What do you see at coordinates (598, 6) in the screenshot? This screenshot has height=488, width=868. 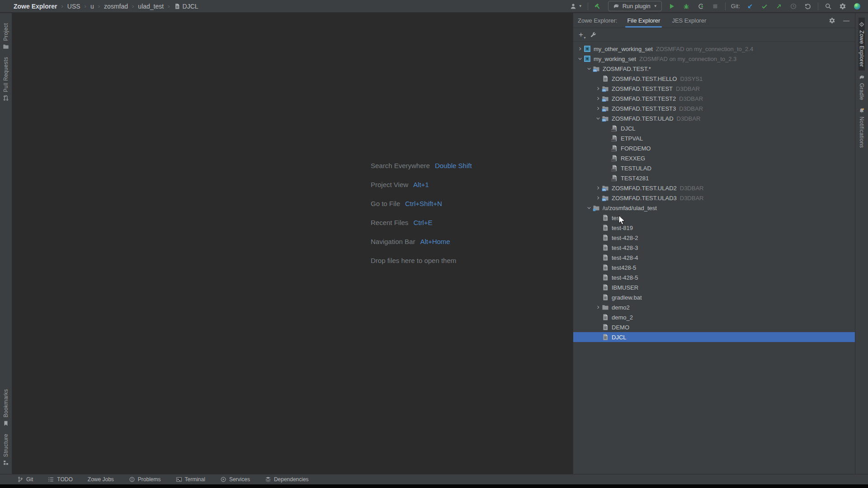 I see `hammer-icon` at bounding box center [598, 6].